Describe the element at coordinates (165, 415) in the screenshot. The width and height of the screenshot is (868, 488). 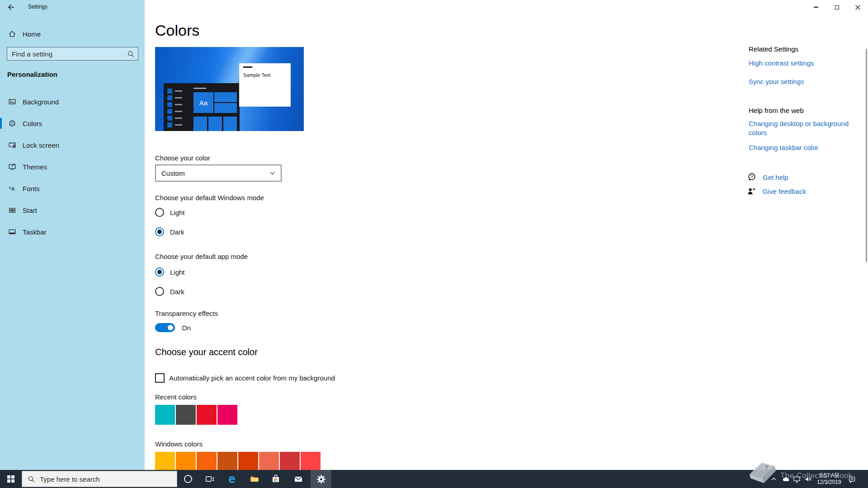
I see `color-swatch-teal` at that location.